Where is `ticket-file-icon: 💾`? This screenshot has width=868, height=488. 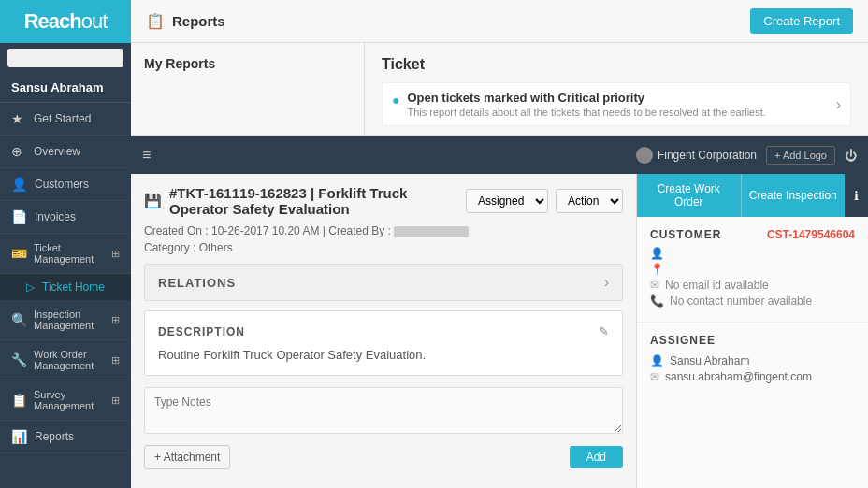
ticket-file-icon: 💾 is located at coordinates (153, 201).